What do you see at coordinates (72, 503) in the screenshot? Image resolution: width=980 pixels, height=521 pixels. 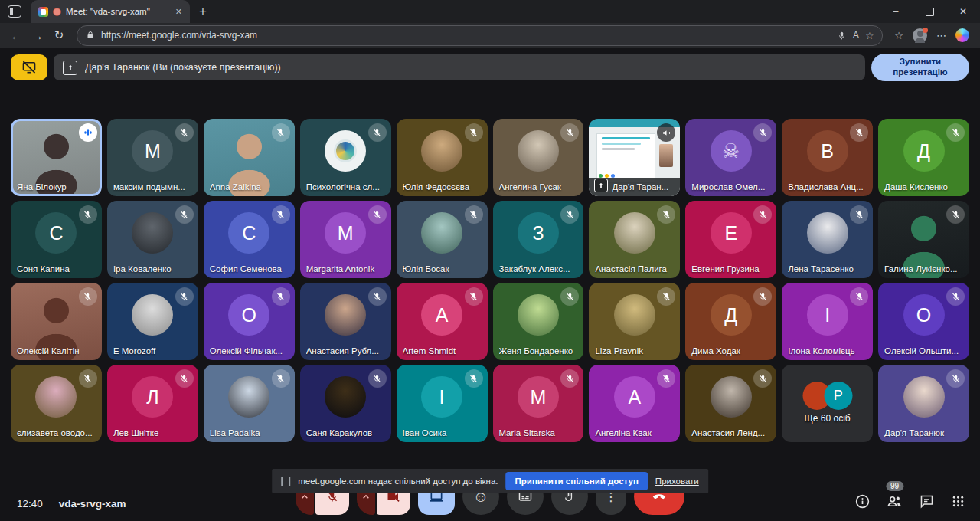 I see `meeting-status: 12:40 vda-srvg-xam` at bounding box center [72, 503].